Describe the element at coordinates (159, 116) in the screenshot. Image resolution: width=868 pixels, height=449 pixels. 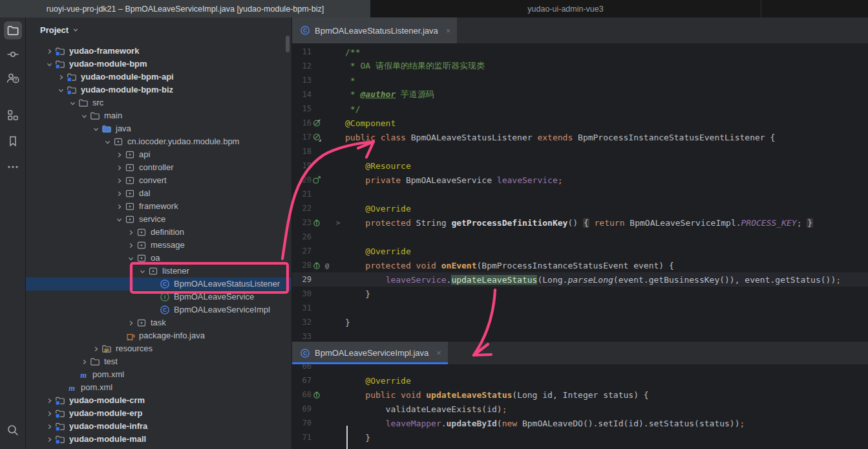
I see `tree-item-main: main` at that location.